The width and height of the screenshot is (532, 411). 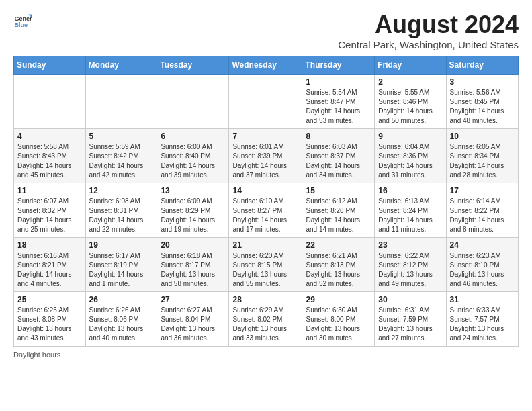 What do you see at coordinates (482, 161) in the screenshot?
I see `day-info: Sunrise: 6:05 AM Sunset: 8:34 PM Dayligh…` at bounding box center [482, 161].